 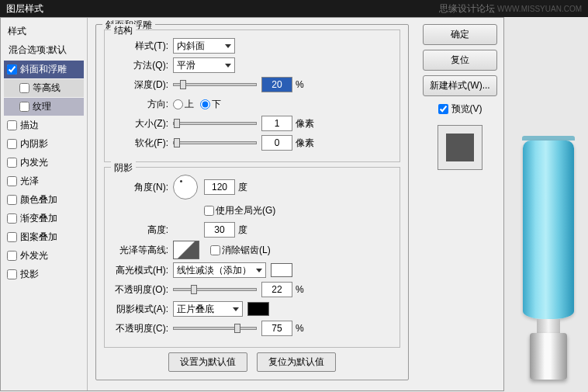 I want to click on gloss-contour, so click(x=186, y=250).